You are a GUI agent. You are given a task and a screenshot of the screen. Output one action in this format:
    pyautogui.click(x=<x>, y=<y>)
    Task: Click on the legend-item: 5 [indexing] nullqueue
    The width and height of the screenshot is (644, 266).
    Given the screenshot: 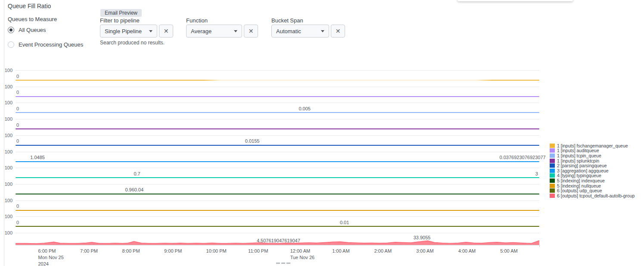 What is the action you would take?
    pyautogui.click(x=592, y=186)
    